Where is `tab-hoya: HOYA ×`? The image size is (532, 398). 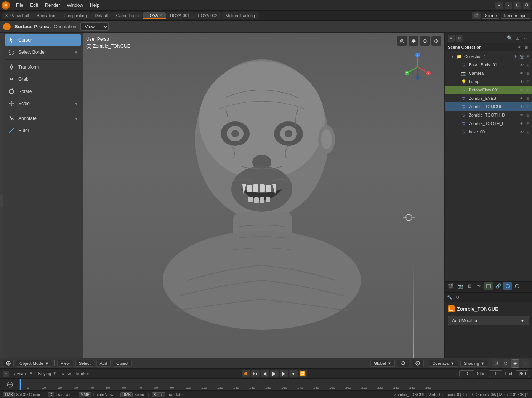
tab-hoya: HOYA × is located at coordinates (154, 16).